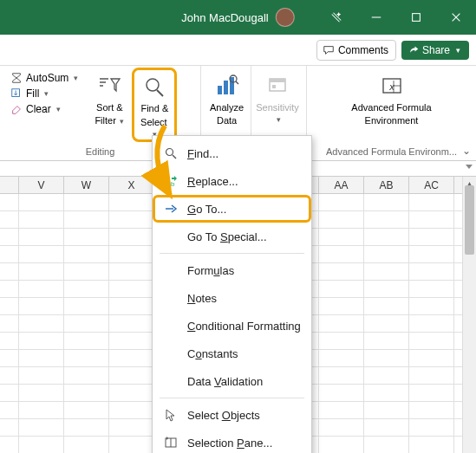  What do you see at coordinates (206, 210) in the screenshot?
I see `menu-label: Go To...` at bounding box center [206, 210].